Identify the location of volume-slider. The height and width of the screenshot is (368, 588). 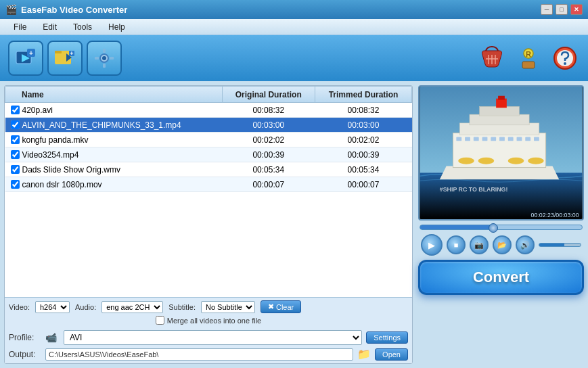
(560, 245).